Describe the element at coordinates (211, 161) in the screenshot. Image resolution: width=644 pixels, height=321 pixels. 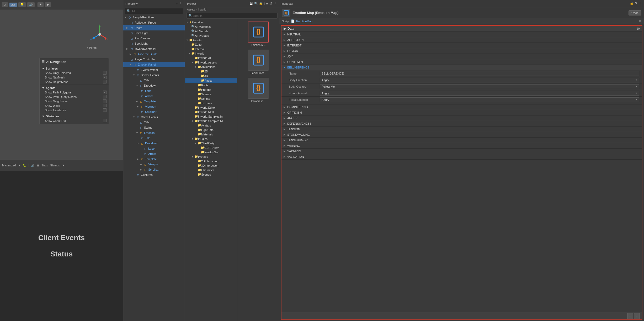
I see `tree-2dinteraction: 📁 2DInteraction` at that location.